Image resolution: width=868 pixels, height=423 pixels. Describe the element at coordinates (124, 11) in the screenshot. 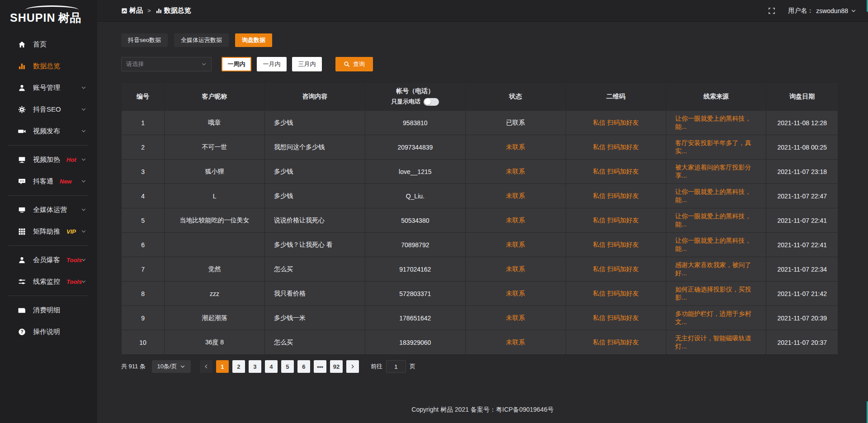

I see `panel-icon` at that location.